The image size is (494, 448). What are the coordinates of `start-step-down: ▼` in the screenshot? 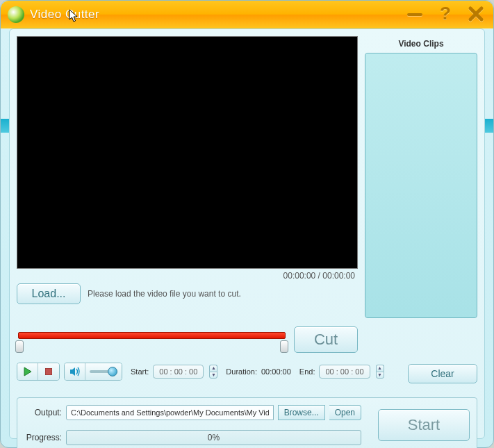 It's located at (213, 375).